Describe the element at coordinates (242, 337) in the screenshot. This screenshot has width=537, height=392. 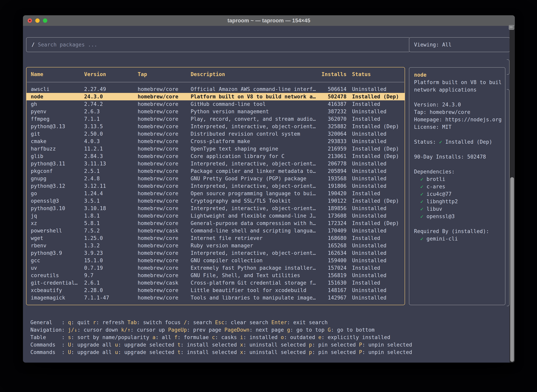
I see `shortcut-key: i` at that location.